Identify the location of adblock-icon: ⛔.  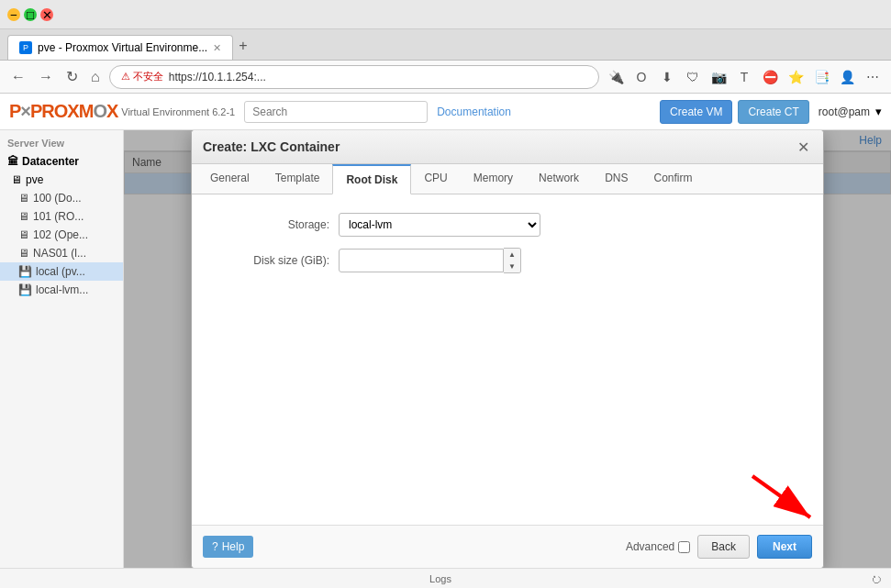
(770, 77).